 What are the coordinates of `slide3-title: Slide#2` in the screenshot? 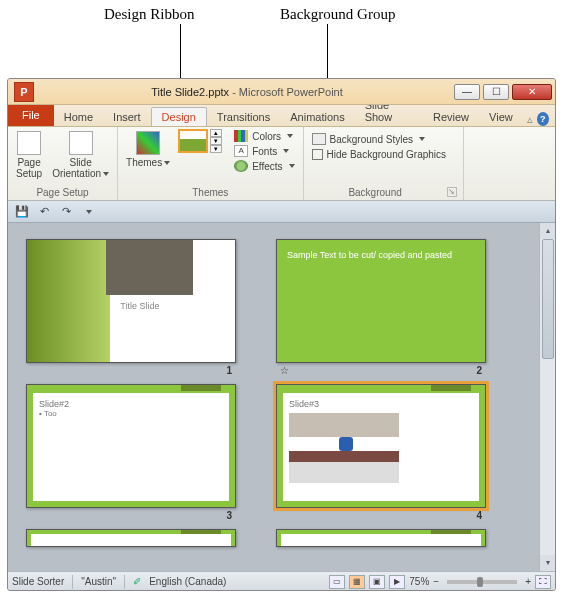 It's located at (131, 404).